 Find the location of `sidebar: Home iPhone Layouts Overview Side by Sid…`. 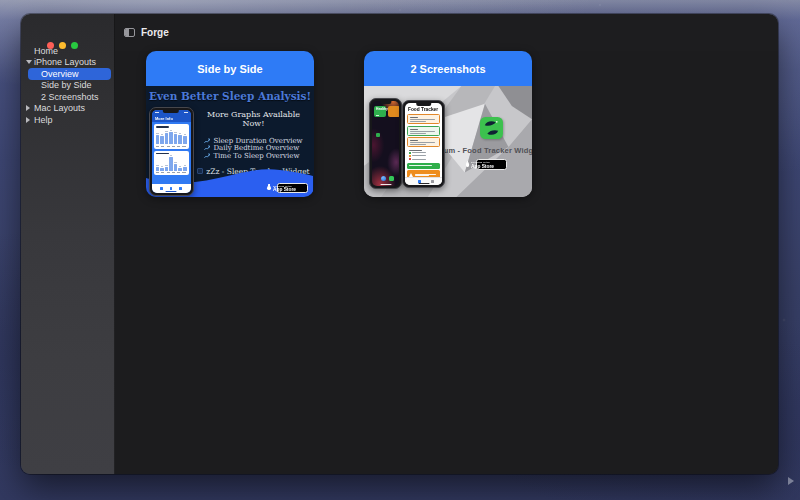

sidebar: Home iPhone Layouts Overview Side by Sid… is located at coordinates (68, 244).